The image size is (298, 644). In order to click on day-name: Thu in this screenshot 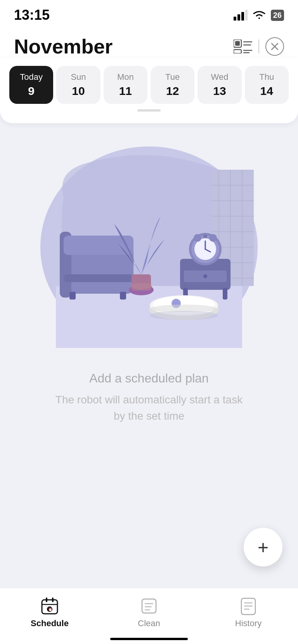, I will do `click(267, 77)`.